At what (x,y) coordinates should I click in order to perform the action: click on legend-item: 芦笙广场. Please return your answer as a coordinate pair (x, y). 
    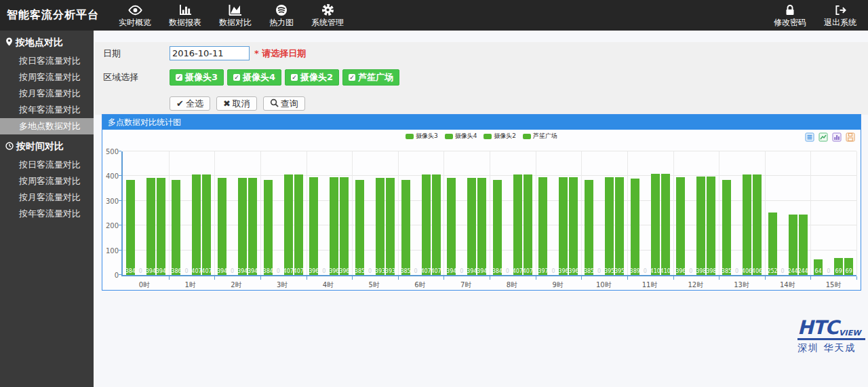
    Looking at the image, I should click on (540, 136).